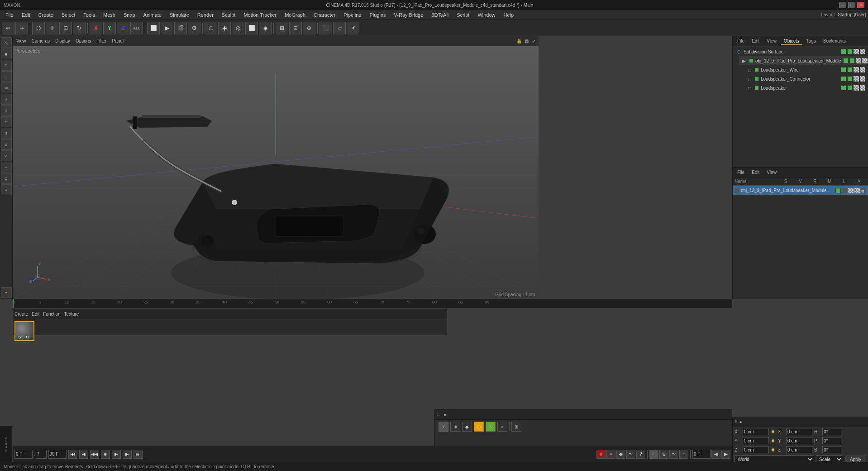 This screenshot has height=471, width=868. Describe the element at coordinates (832, 450) in the screenshot. I see `tr-b-val` at that location.